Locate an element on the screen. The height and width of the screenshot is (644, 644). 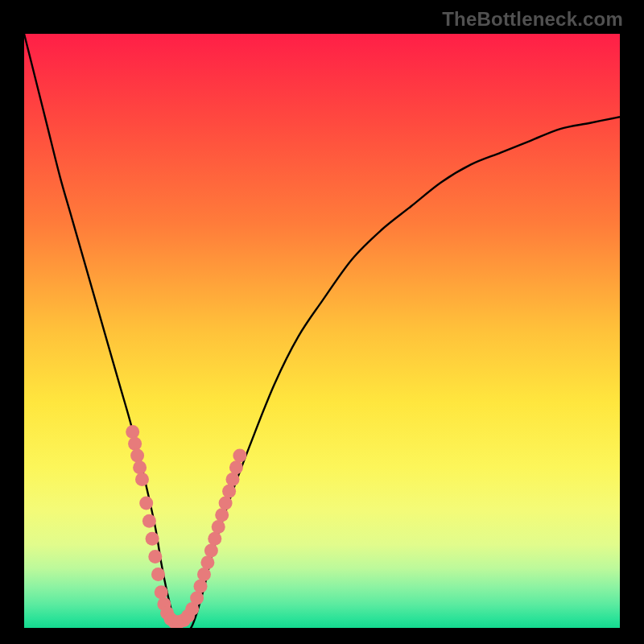
highlight-dots is located at coordinates (186, 526).